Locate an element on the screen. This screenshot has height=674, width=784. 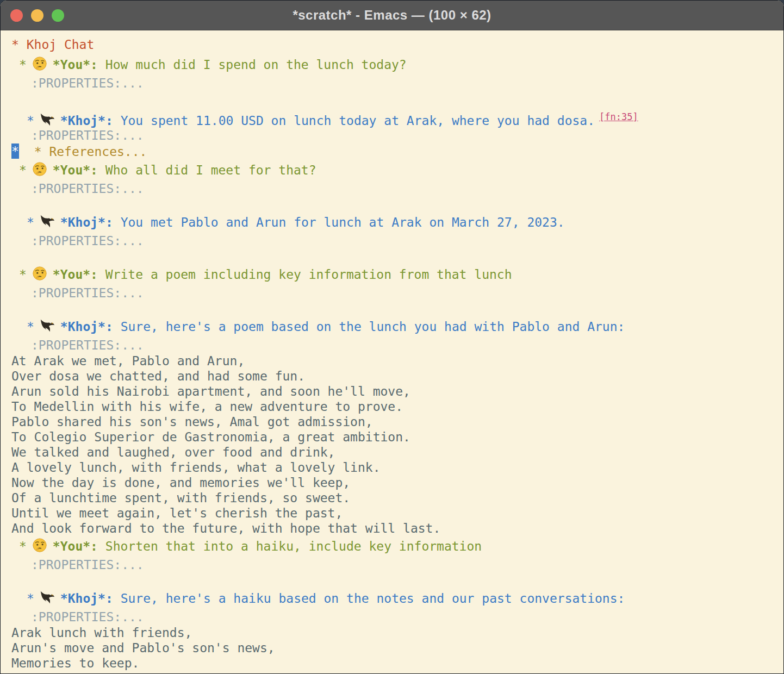
message-text: Who all did I meet for that? is located at coordinates (207, 170).